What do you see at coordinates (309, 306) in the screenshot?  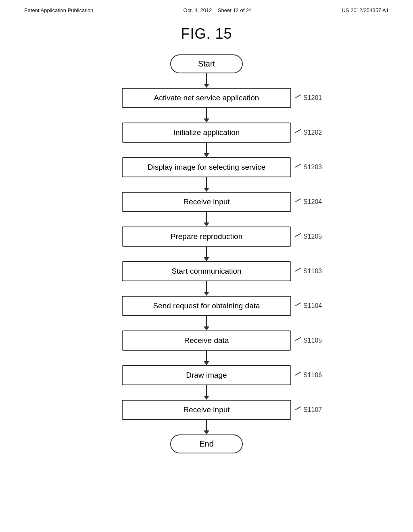 I see `step-label-s1104: S1104` at bounding box center [309, 306].